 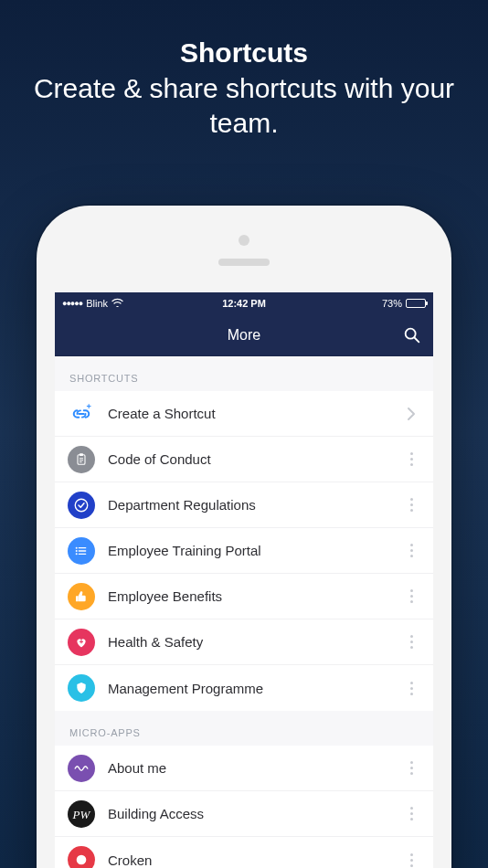 What do you see at coordinates (81, 414) in the screenshot?
I see `link-plus-icon: +` at bounding box center [81, 414].